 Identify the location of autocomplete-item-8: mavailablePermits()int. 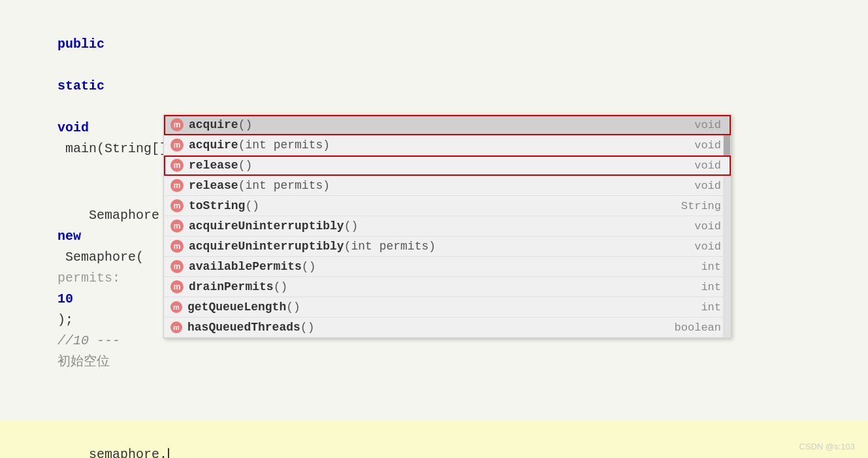
(447, 267).